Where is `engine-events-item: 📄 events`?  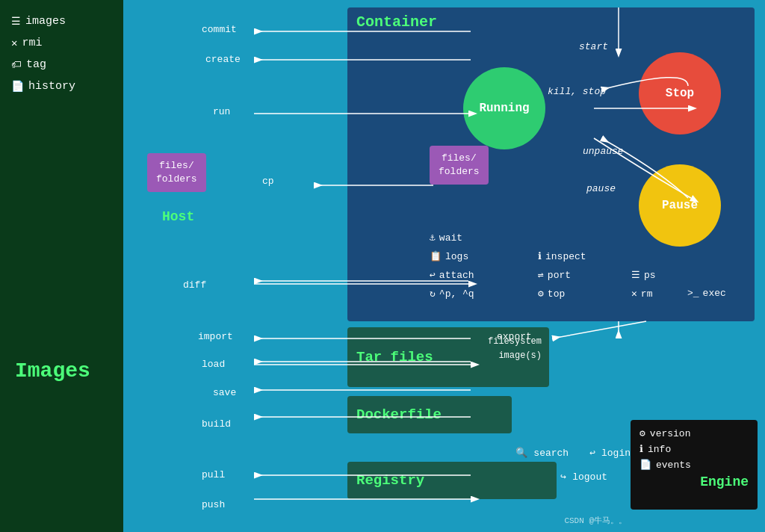
engine-events-item: 📄 events is located at coordinates (694, 465).